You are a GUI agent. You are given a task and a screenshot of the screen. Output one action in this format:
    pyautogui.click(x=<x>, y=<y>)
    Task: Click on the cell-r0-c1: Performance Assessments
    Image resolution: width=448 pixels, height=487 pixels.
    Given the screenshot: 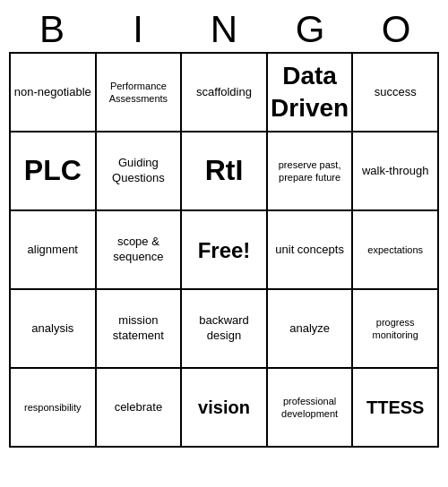 What is the action you would take?
    pyautogui.click(x=140, y=93)
    